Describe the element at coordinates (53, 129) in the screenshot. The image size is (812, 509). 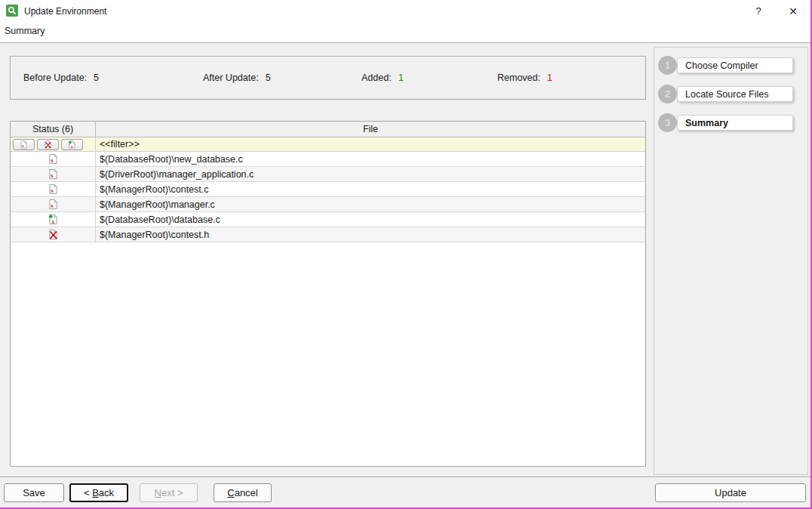
I see `column-header-status: Status (6)` at that location.